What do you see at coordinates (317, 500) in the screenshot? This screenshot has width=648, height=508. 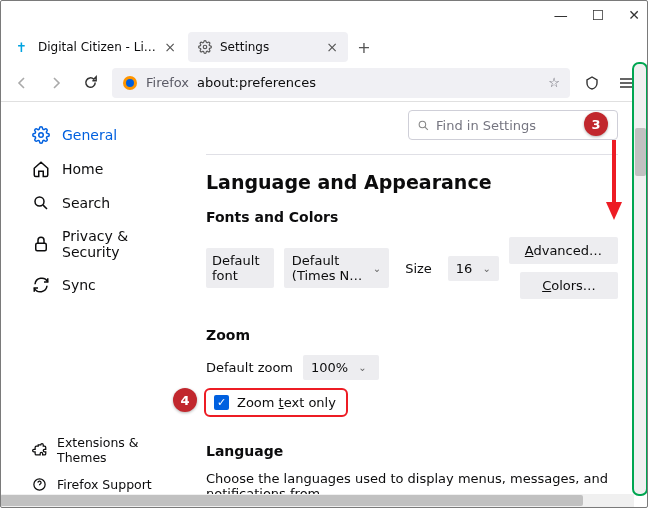 I see `horizontal-scrollbar` at bounding box center [317, 500].